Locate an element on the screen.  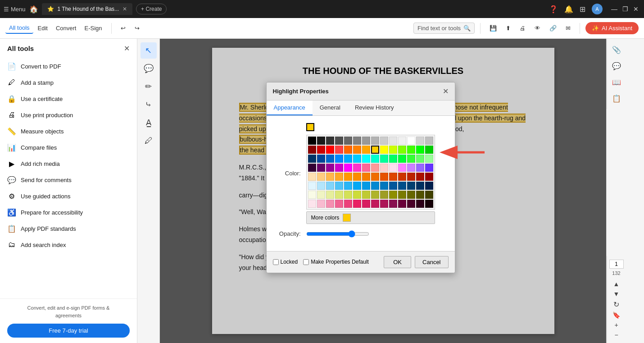
upload-icon: ⬆ is located at coordinates (508, 28).